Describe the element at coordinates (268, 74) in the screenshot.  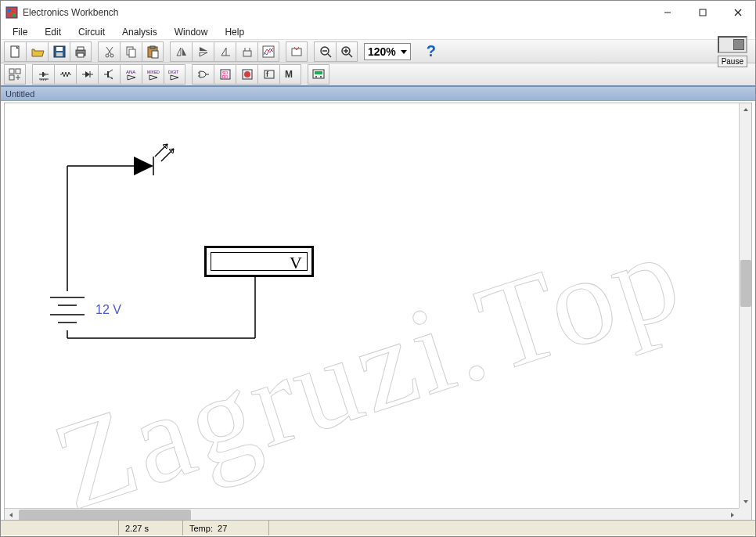
I see `controls-button: f` at that location.